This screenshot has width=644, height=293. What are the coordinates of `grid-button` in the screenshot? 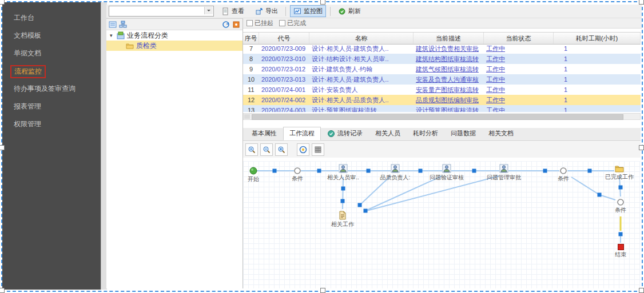 It's located at (318, 150).